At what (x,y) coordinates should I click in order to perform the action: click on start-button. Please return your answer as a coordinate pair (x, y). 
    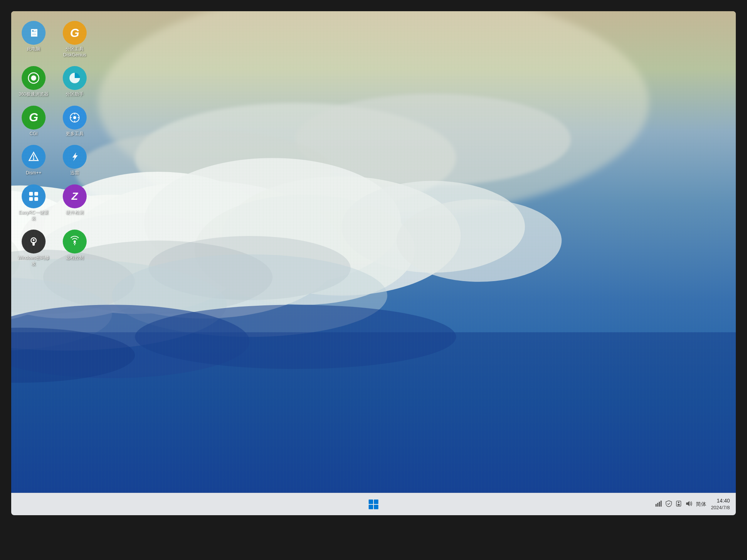
    Looking at the image, I should click on (374, 504).